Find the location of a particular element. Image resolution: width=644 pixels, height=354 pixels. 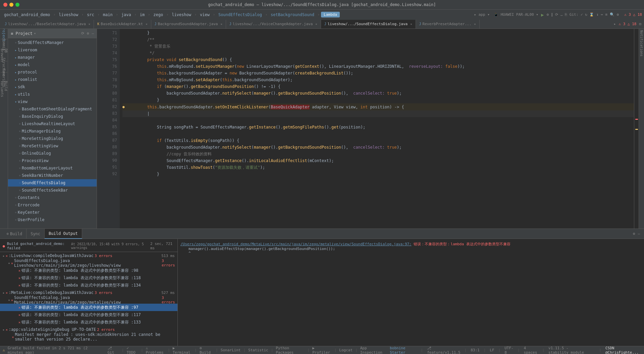

maximize-button is located at coordinates (17, 5).